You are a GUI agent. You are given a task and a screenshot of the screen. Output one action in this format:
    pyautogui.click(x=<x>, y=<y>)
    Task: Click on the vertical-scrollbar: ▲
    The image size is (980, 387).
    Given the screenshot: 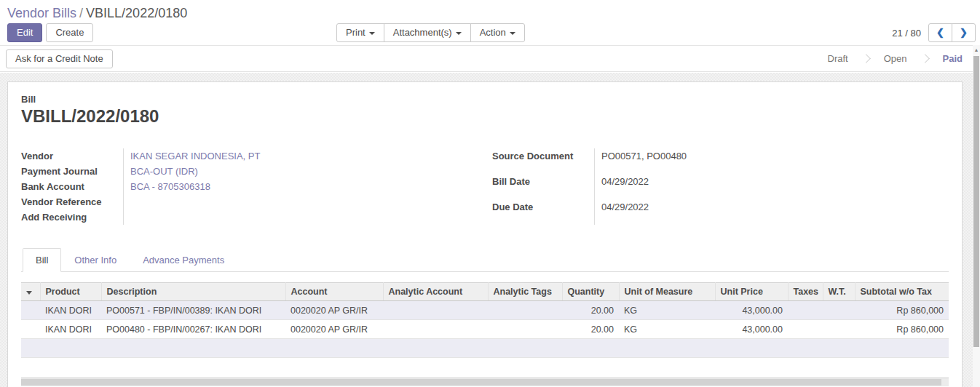 What is the action you would take?
    pyautogui.click(x=976, y=216)
    